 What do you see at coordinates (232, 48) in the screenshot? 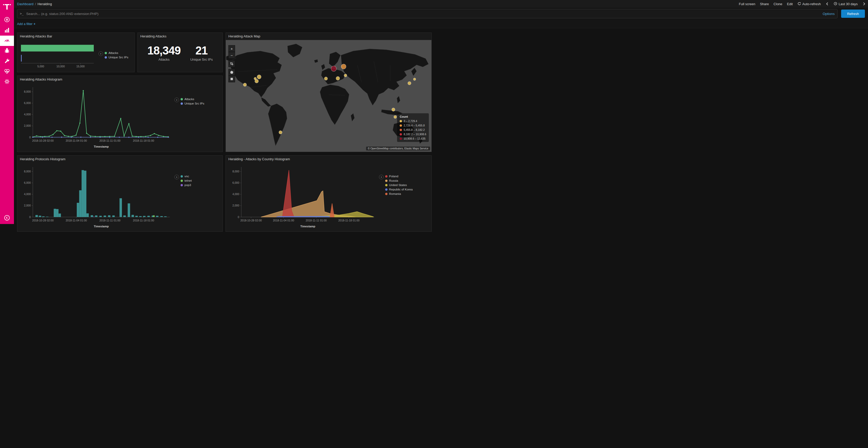
I see `map-zoom-in-button` at bounding box center [232, 48].